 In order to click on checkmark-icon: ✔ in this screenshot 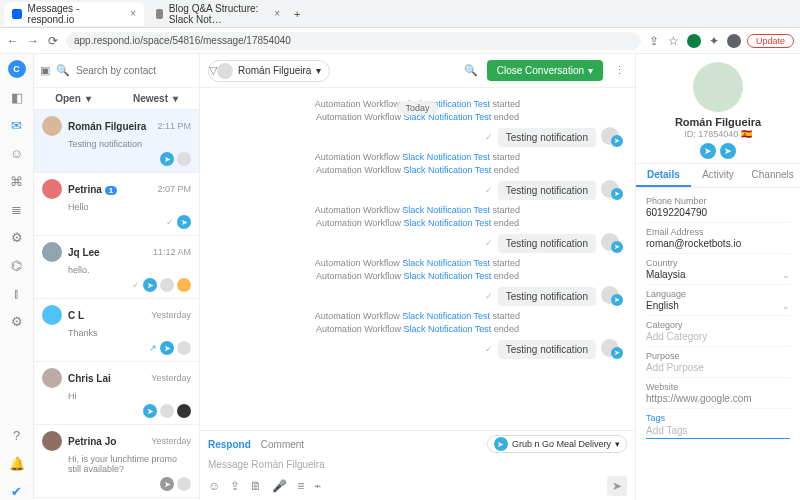, I will do `click(17, 491)`.